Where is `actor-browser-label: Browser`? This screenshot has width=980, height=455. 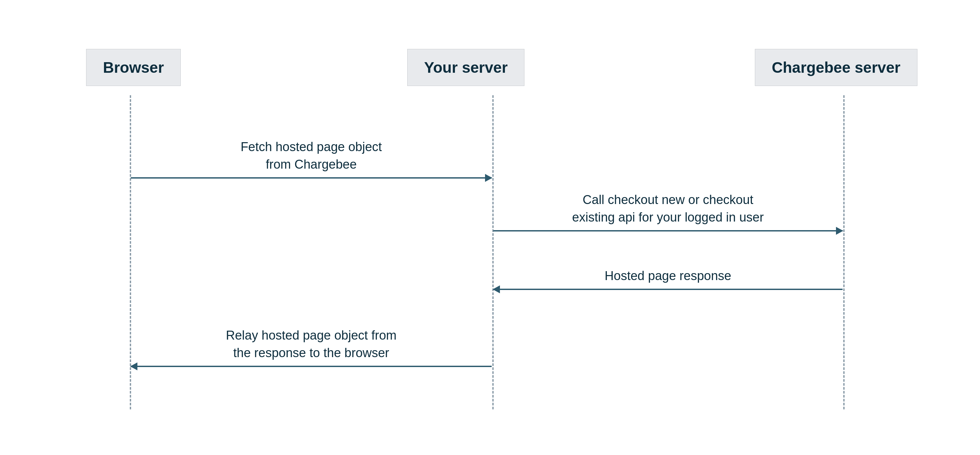 actor-browser-label: Browser is located at coordinates (134, 68).